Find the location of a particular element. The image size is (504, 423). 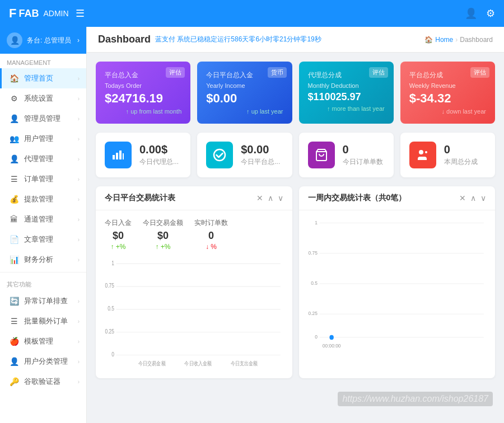

chart-left-svg: 1 0.75 0.5 0.25 0 今日交易金额 is located at coordinates (194, 314).